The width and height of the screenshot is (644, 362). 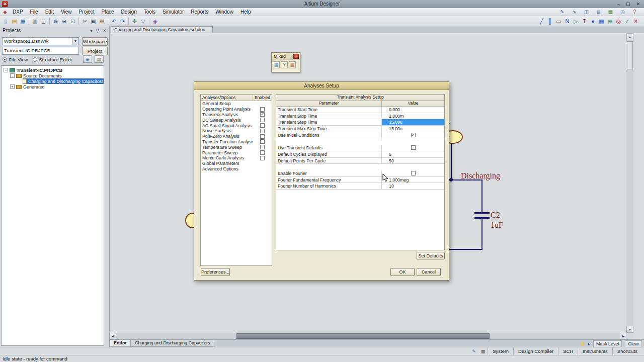 What do you see at coordinates (236, 120) in the screenshot?
I see `analysis-row: DC Sweep Analysis` at bounding box center [236, 120].